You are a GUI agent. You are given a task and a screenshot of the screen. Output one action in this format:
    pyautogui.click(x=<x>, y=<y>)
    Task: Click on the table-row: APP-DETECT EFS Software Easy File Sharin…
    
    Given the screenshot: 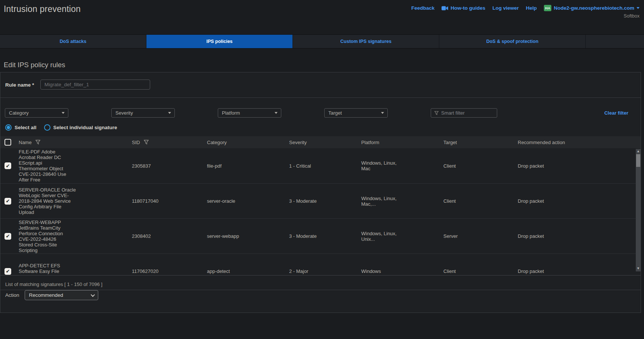 What is the action you would take?
    pyautogui.click(x=321, y=264)
    